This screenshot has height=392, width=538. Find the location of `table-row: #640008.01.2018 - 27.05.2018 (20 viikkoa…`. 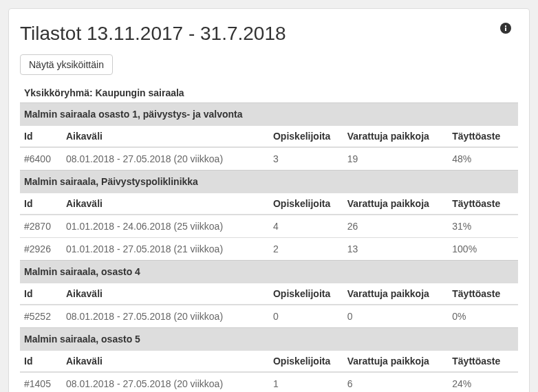

table-row: #640008.01.2018 - 27.05.2018 (20 viikkoa… is located at coordinates (269, 159).